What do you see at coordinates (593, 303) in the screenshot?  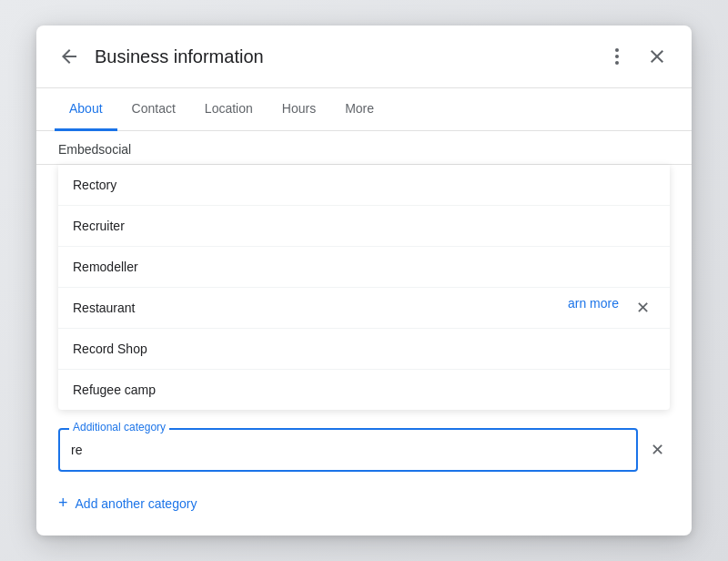 I see `learn-more-link: arn more` at bounding box center [593, 303].